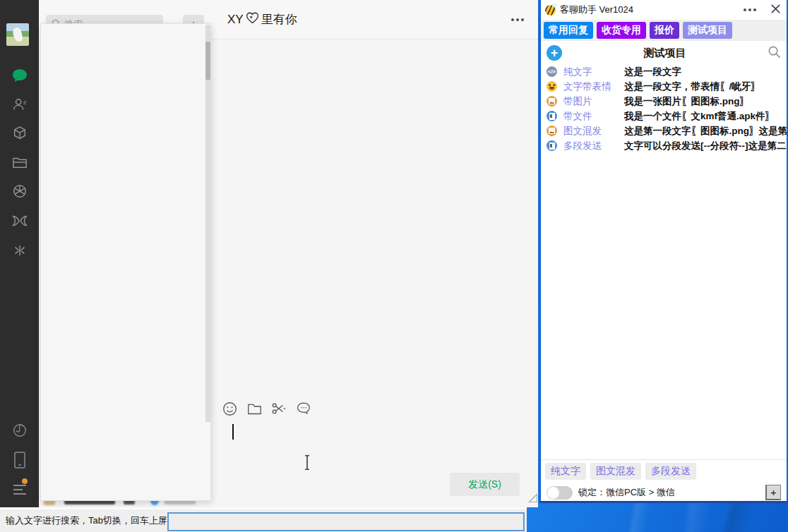  Describe the element at coordinates (263, 519) in the screenshot. I see `helper-search-bar: 输入文字进行搜索，Tab切换，回车上屏` at that location.